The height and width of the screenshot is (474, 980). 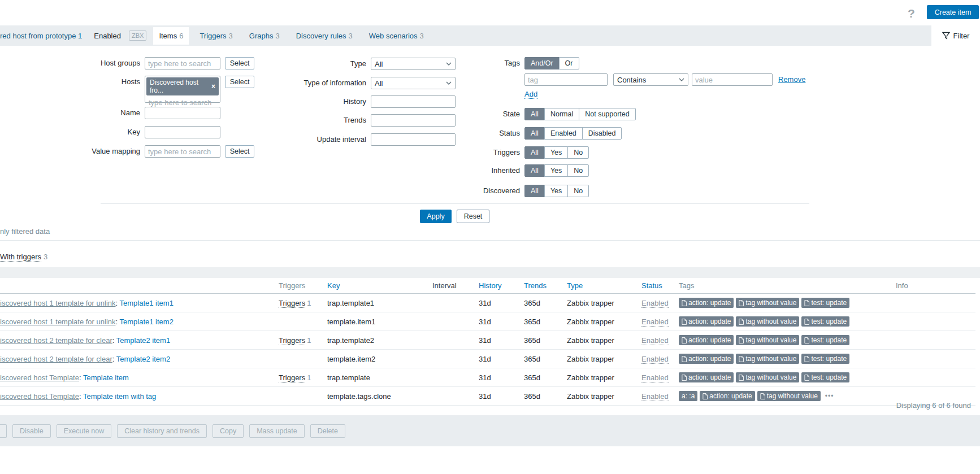 I want to click on row4-host-link: iscovered host 2 template for clear, so click(x=57, y=359).